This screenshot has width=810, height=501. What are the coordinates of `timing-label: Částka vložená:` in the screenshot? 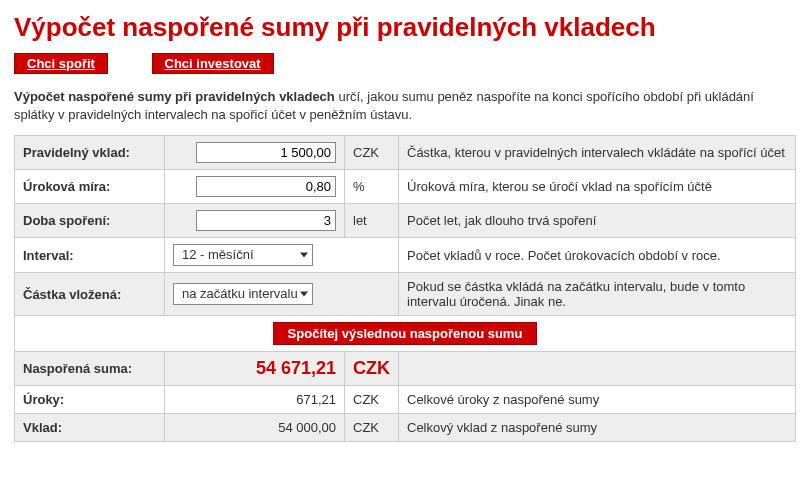 It's located at (90, 294).